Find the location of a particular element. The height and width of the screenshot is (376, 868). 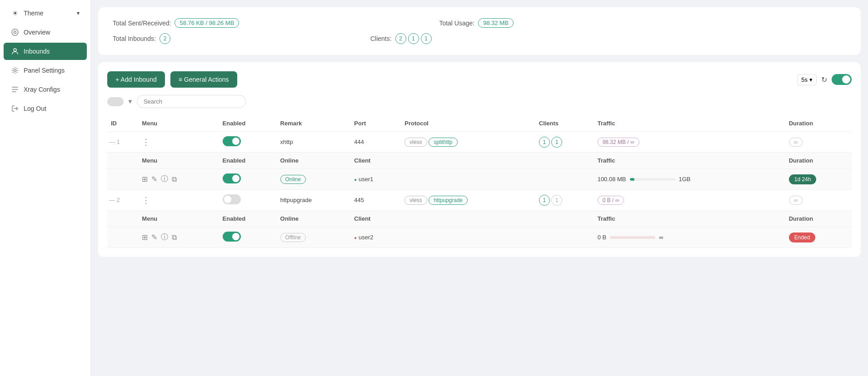

clients-badge-0: 2 is located at coordinates (401, 39).